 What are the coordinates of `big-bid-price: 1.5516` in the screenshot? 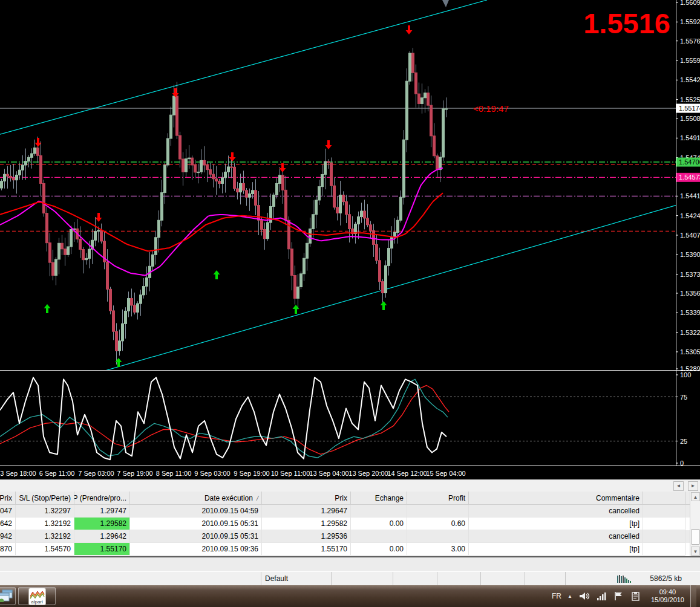 It's located at (627, 23).